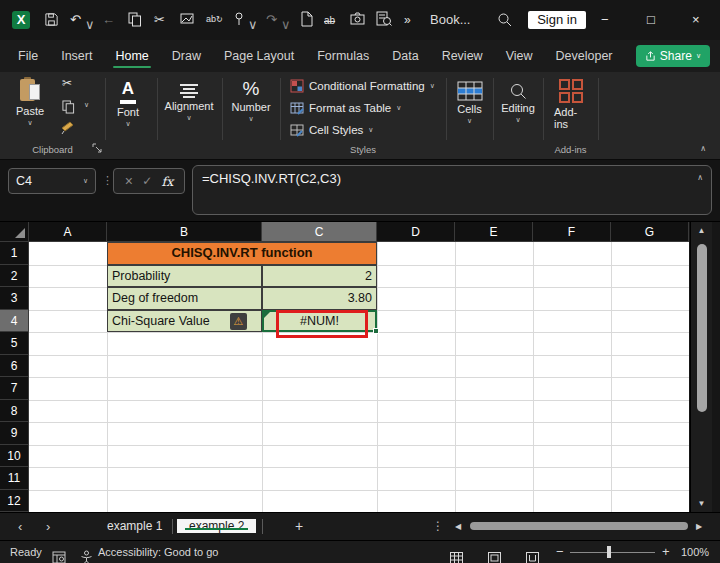 This screenshot has width=720, height=563. What do you see at coordinates (108, 20) in the screenshot?
I see `back-icon: ←` at bounding box center [108, 20].